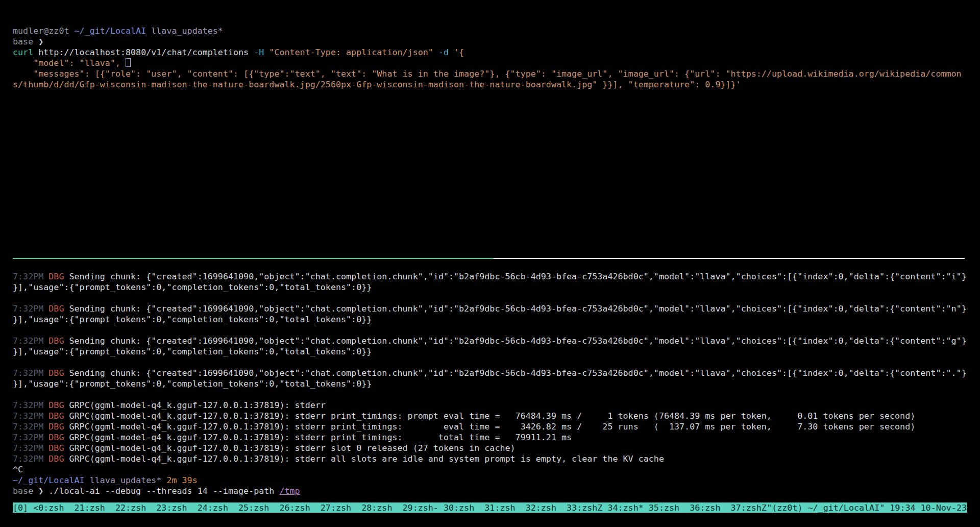 The width and height of the screenshot is (980, 527). Describe the element at coordinates (26, 52) in the screenshot. I see `command-name: curl` at that location.